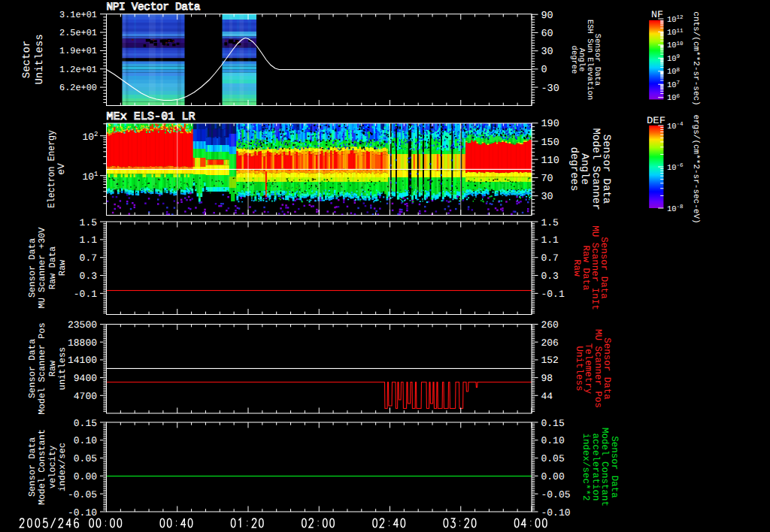 This screenshot has height=532, width=770. Describe the element at coordinates (78, 15) in the screenshot. I see `svg-text: 3.1e+01` at that location.